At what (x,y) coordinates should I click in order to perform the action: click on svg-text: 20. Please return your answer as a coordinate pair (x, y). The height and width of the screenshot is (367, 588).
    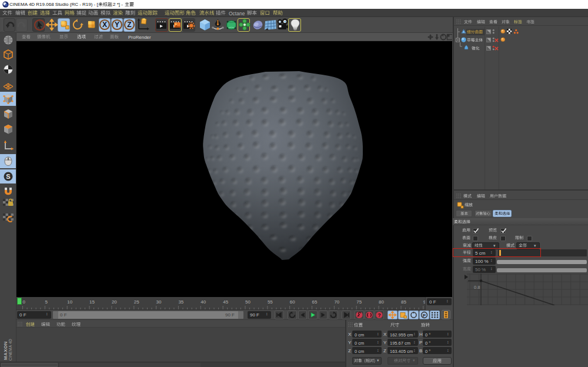
    Looking at the image, I should click on (114, 302).